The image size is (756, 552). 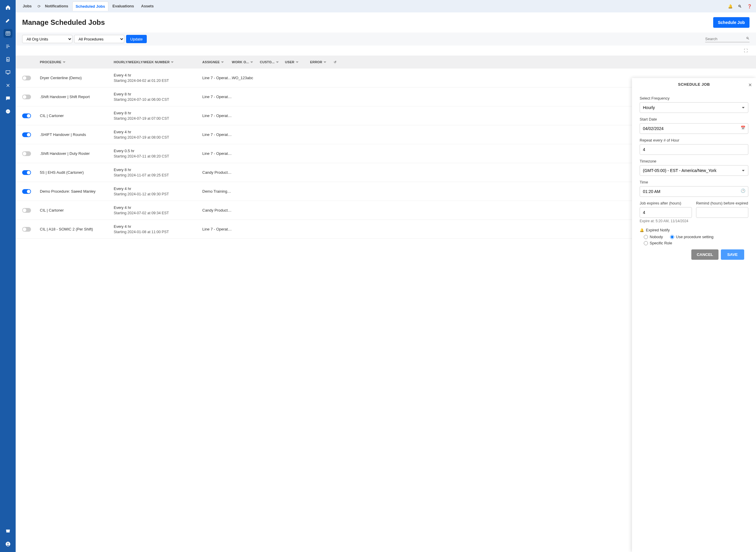 What do you see at coordinates (666, 213) in the screenshot?
I see `expires-input` at bounding box center [666, 213].